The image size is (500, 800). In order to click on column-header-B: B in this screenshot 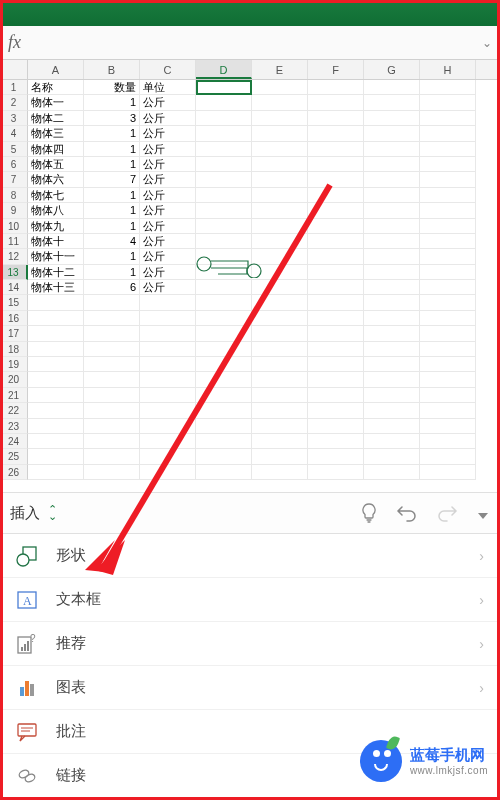, I will do `click(112, 70)`.